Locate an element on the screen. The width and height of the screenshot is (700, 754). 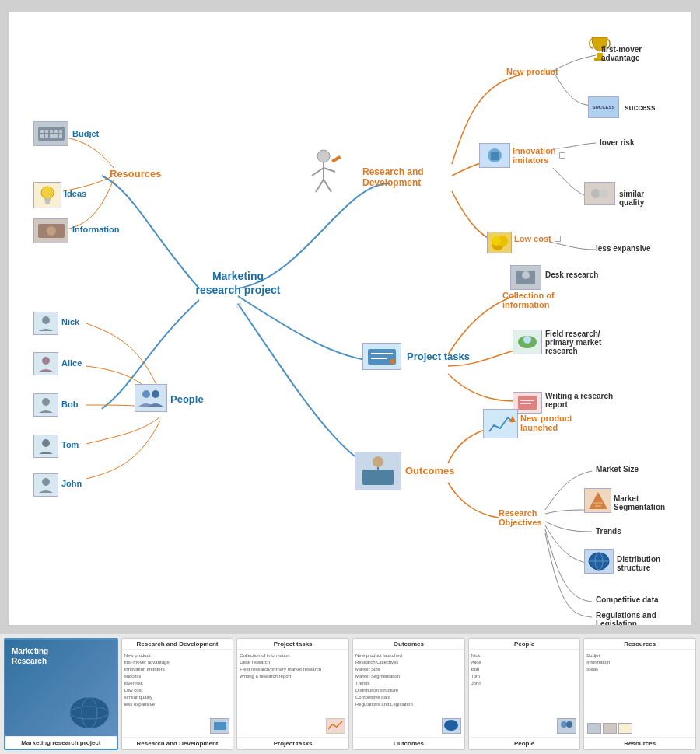
low-cost-node: Low cost is located at coordinates (537, 239).